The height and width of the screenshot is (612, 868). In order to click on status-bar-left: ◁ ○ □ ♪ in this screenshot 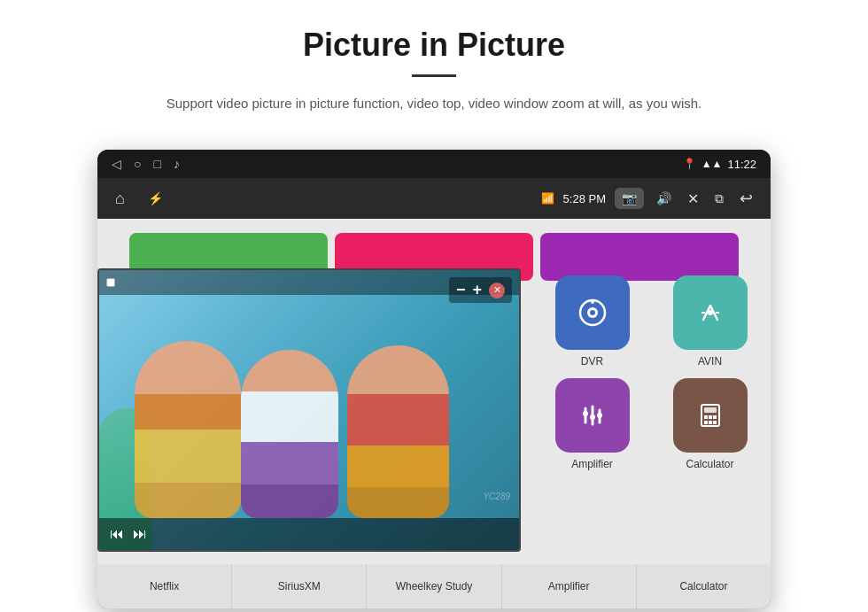, I will do `click(145, 164)`.